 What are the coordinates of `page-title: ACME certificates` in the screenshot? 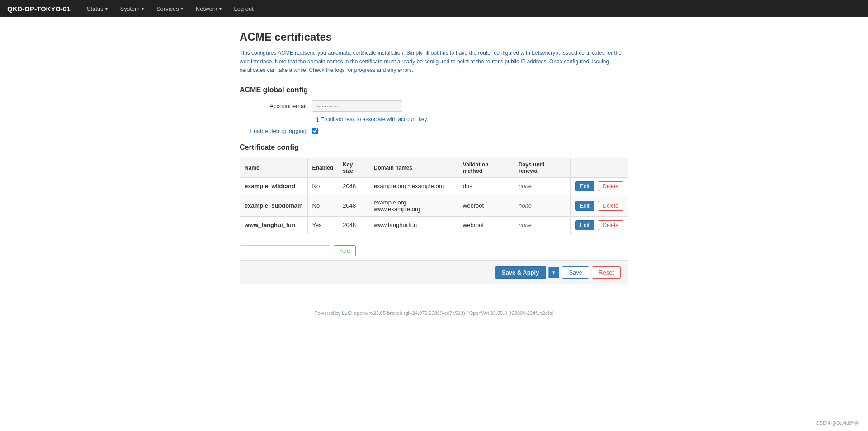 It's located at (434, 37).